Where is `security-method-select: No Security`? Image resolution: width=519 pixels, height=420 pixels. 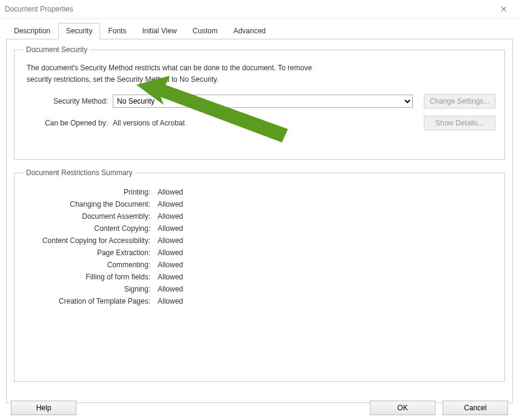 security-method-select: No Security is located at coordinates (263, 101).